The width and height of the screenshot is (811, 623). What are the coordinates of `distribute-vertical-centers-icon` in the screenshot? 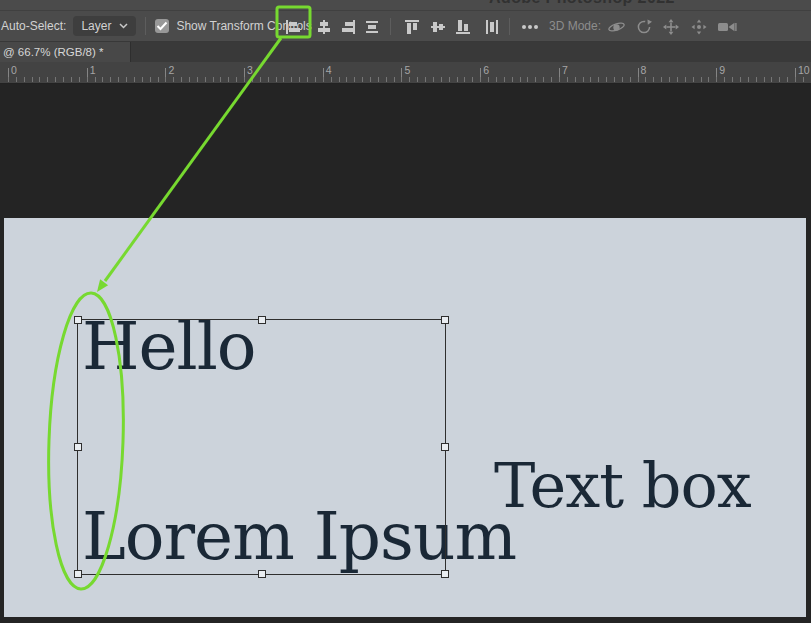 It's located at (372, 27).